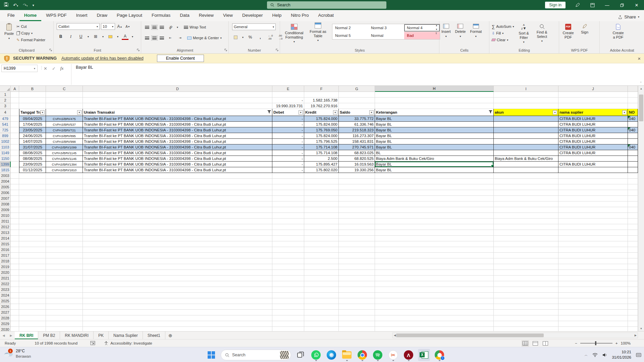 This screenshot has height=362, width=644. What do you see at coordinates (79, 113) in the screenshot?
I see `filter-dropdown-icon: ▾` at bounding box center [79, 113].